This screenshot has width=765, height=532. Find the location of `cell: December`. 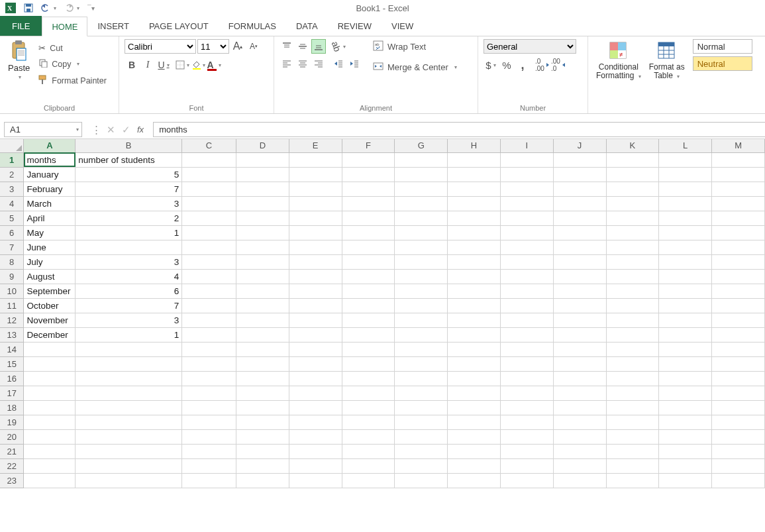

cell: December is located at coordinates (50, 335).